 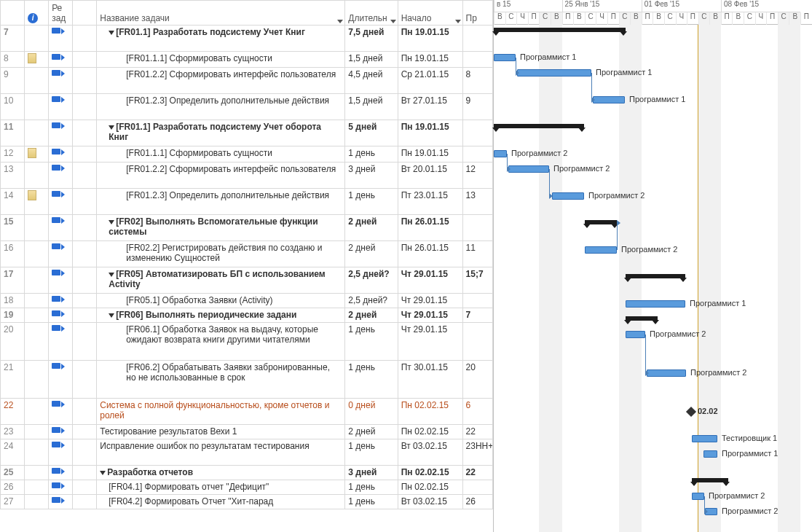 What do you see at coordinates (430, 380) in the screenshot?
I see `start-cell: Пт 30.01.15` at bounding box center [430, 380].